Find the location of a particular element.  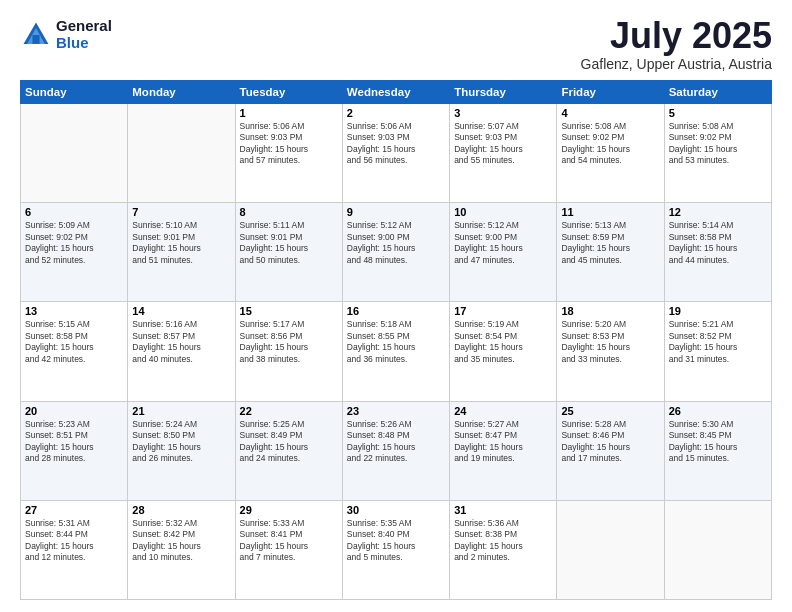

calendar-cell: 31Sunrise: 5:36 AMSunset: 8:38 PMDayligh… is located at coordinates (504, 550).